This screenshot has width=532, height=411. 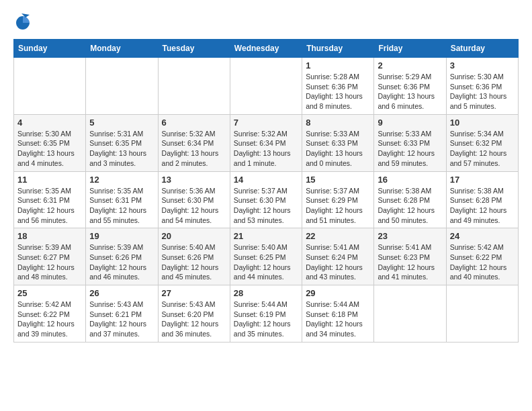 What do you see at coordinates (194, 236) in the screenshot?
I see `day-number: 20` at bounding box center [194, 236].